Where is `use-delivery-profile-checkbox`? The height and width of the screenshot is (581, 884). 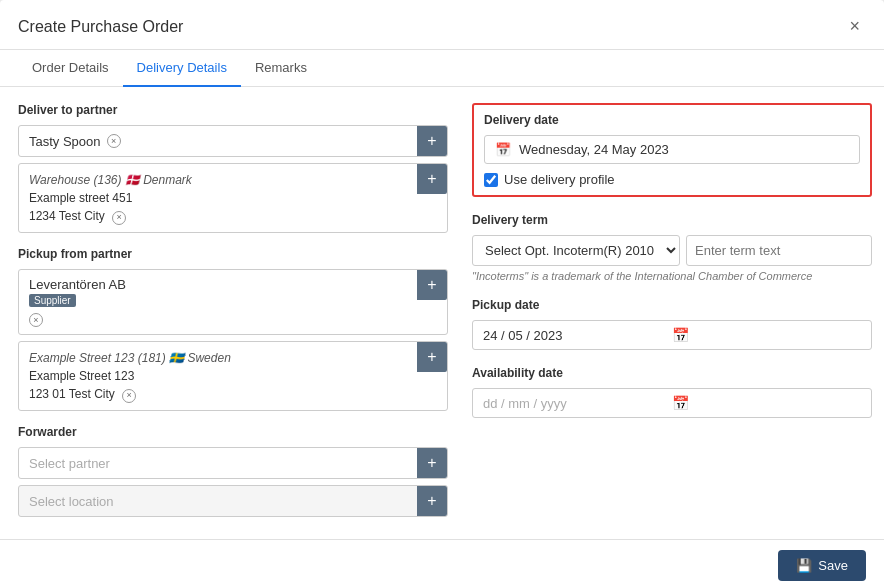
use-delivery-profile-checkbox is located at coordinates (491, 180).